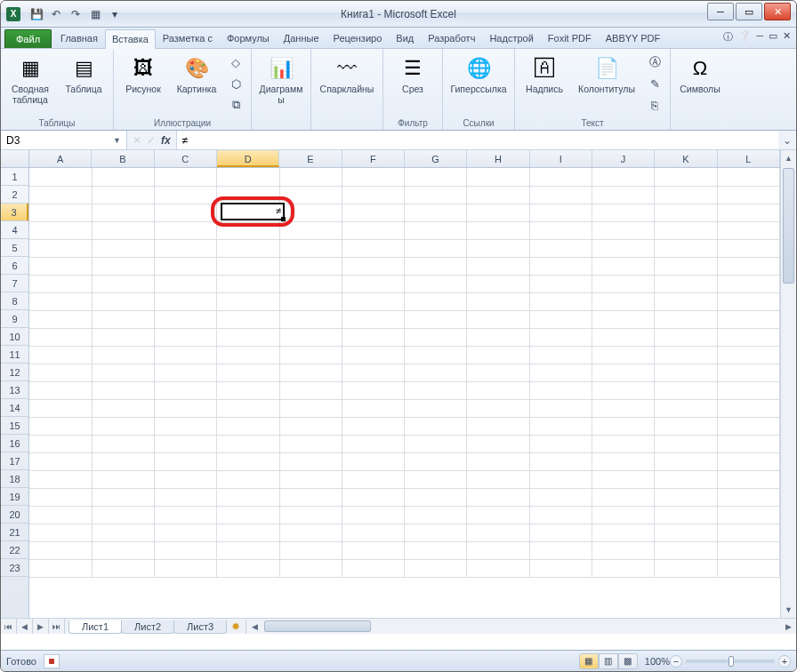  I want to click on cell-B2, so click(123, 195).